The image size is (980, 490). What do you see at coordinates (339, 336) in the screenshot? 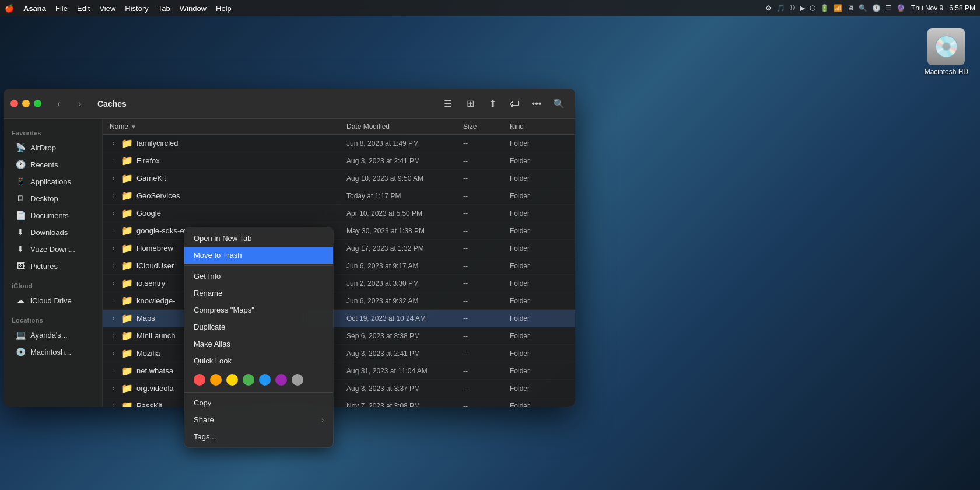
I see `table-row: › 📁 MiniLaunch Sep 6, 2023 at 8:38 PM --…` at bounding box center [339, 336].